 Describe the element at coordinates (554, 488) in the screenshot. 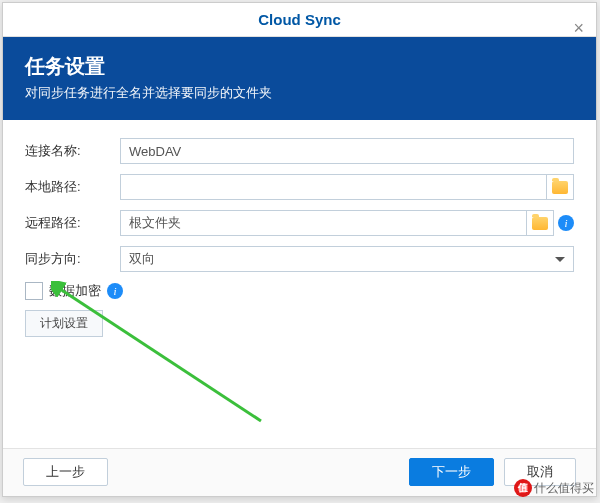

I see `watermark: 值 什么值得买` at that location.